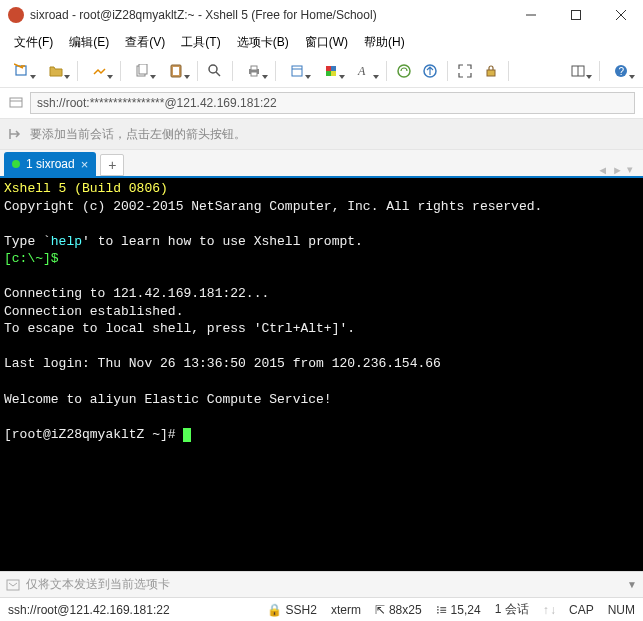  What do you see at coordinates (85, 164) in the screenshot?
I see `tab-close-icon: ×` at bounding box center [85, 164].